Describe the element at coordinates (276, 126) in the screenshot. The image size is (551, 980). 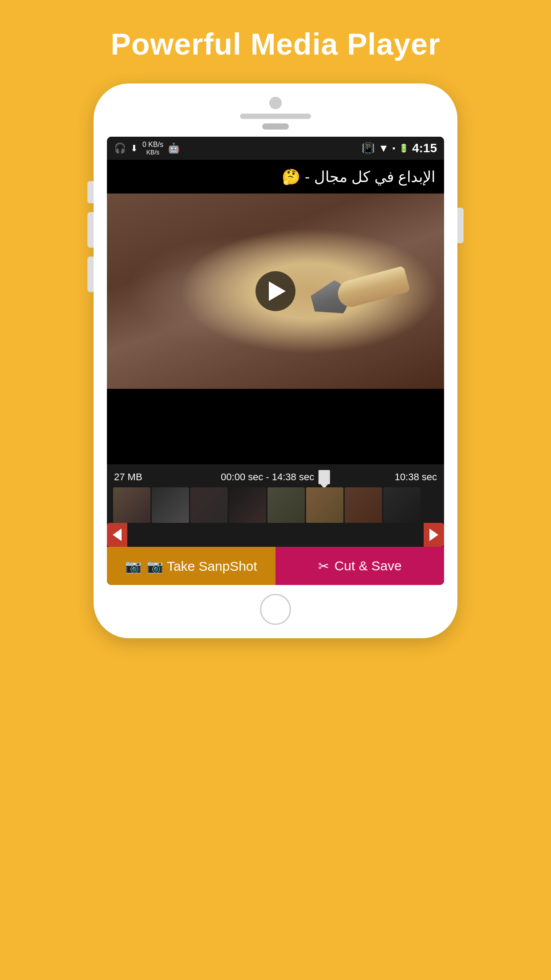
I see `sensor-bar` at that location.